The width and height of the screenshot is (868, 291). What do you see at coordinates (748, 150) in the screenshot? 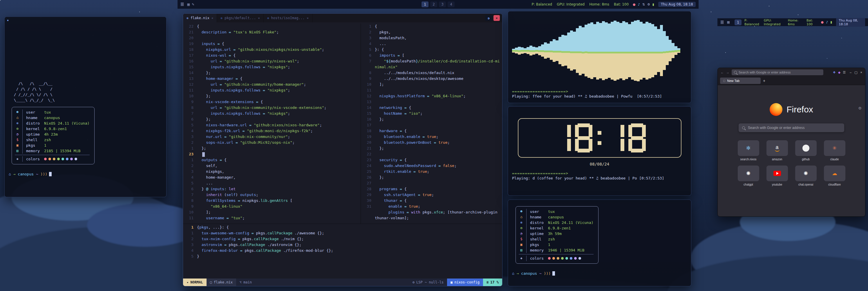
I see `shortcut-tile-search.nixos: ✻search.nixos` at bounding box center [748, 150].